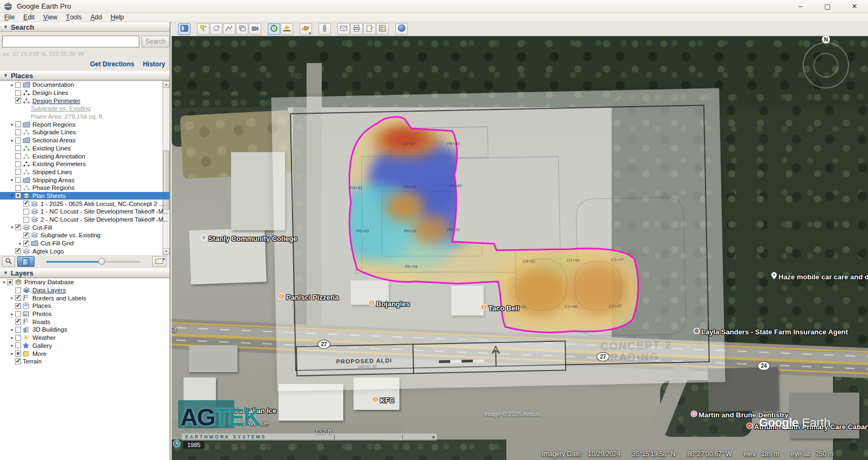 This screenshot has width=868, height=460. Describe the element at coordinates (93, 262) in the screenshot. I see `opacity-slider` at that location.